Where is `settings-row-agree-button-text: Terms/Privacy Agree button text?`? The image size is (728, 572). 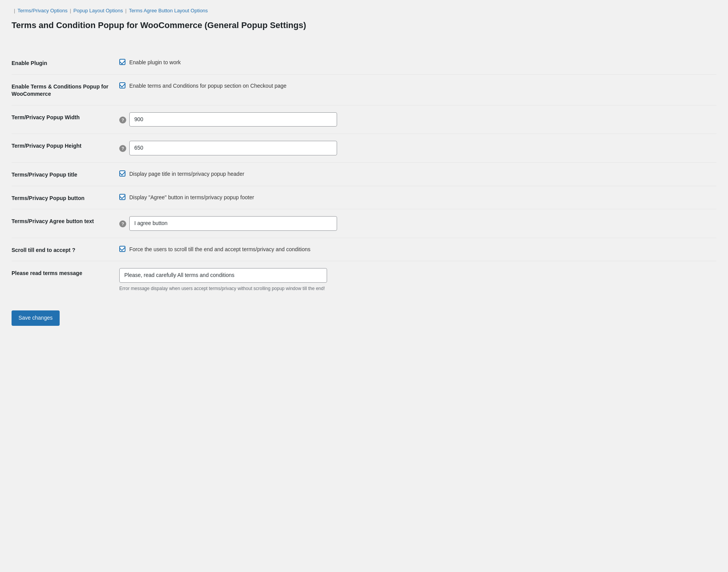
settings-row-agree-button-text: Terms/Privacy Agree button text? is located at coordinates (364, 224).